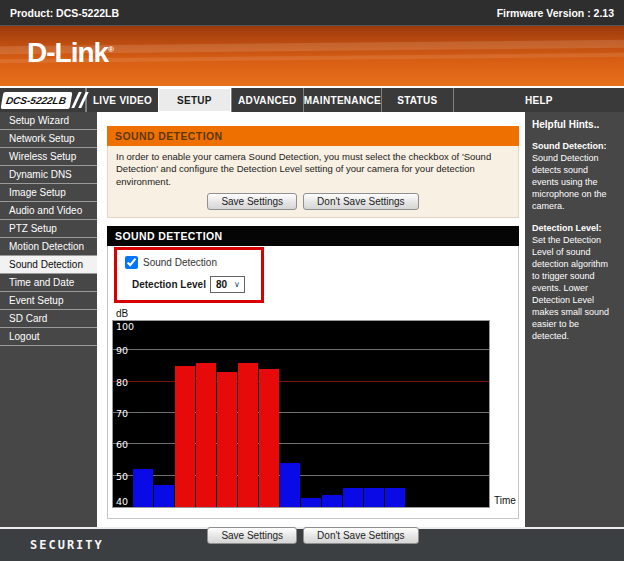 The image size is (624, 561). What do you see at coordinates (267, 100) in the screenshot?
I see `nav-tab: ADVANCED` at bounding box center [267, 100].